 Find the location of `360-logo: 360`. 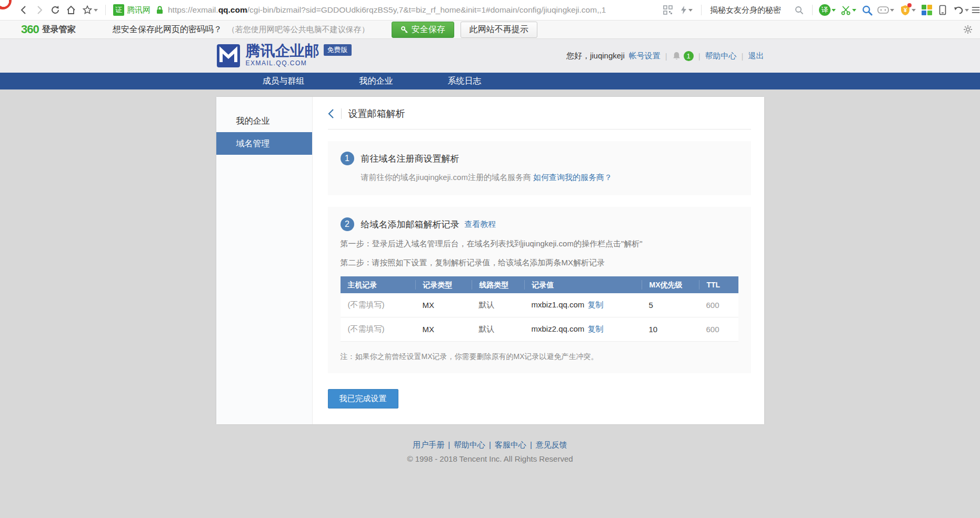

360-logo: 360 is located at coordinates (30, 29).